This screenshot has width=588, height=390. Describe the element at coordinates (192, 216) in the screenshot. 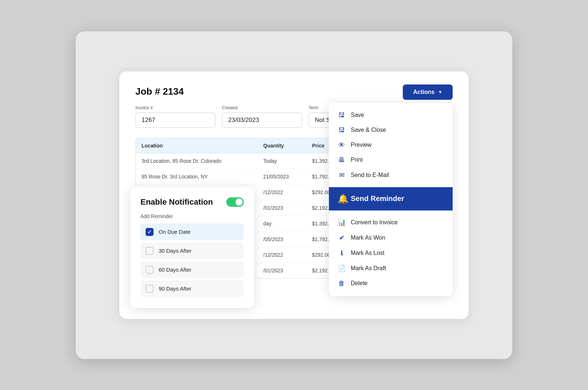

I see `add-reminder-label: Add Reminder` at that location.